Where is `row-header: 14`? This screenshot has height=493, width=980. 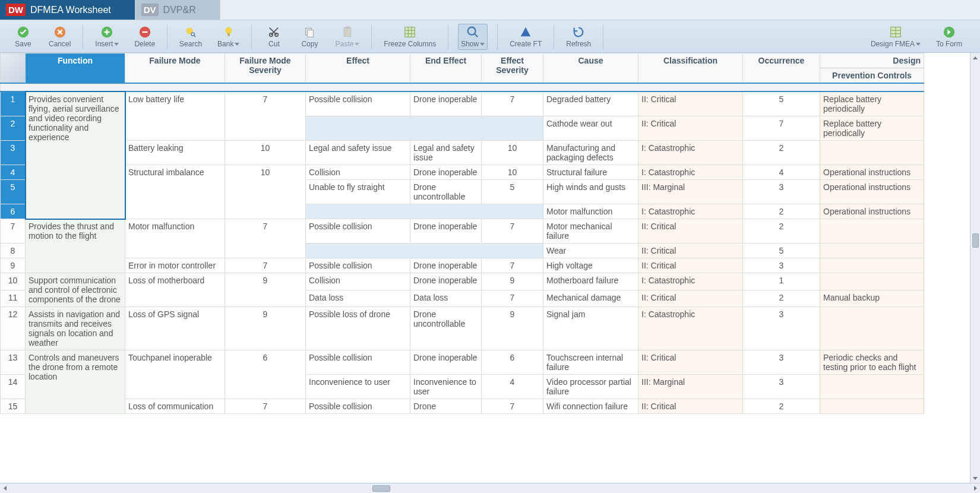 row-header: 14 is located at coordinates (13, 387).